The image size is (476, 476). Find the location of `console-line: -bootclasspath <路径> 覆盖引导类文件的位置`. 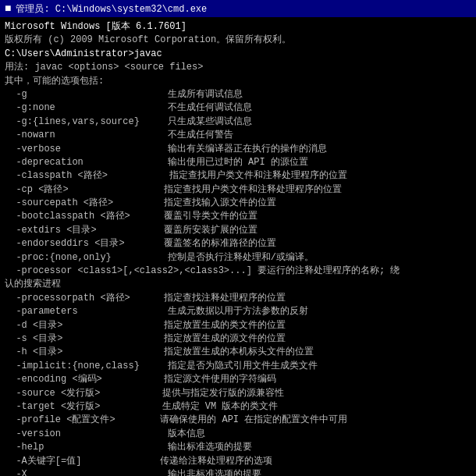

console-line: -bootclasspath <路径> 覆盖引导类文件的位置 is located at coordinates (238, 217).